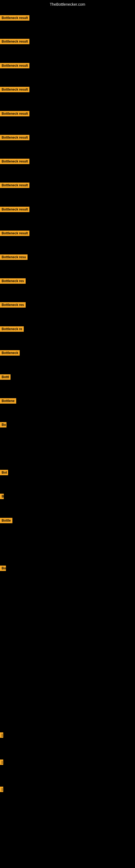  I want to click on bottleneck-badge-8: Bottleneck result, so click(15, 185).